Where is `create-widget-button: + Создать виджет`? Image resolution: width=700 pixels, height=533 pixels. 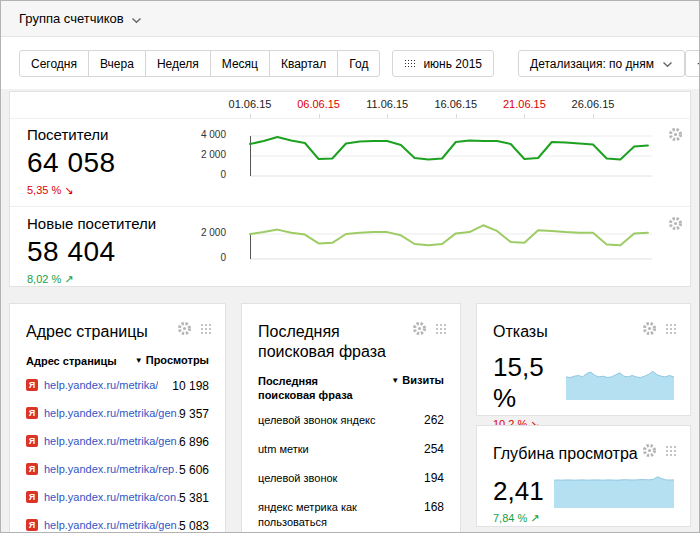 create-widget-button: + Создать виджет is located at coordinates (692, 64).